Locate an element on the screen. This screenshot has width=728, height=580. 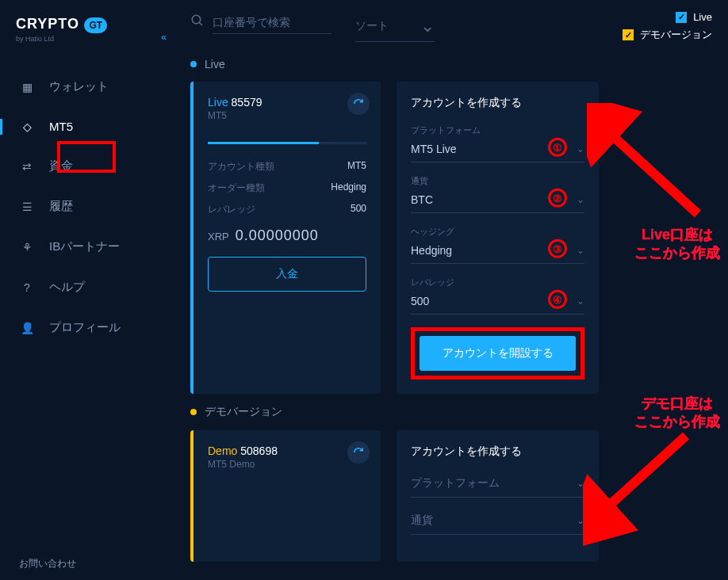
profile-icon: 👤 is located at coordinates (27, 328).